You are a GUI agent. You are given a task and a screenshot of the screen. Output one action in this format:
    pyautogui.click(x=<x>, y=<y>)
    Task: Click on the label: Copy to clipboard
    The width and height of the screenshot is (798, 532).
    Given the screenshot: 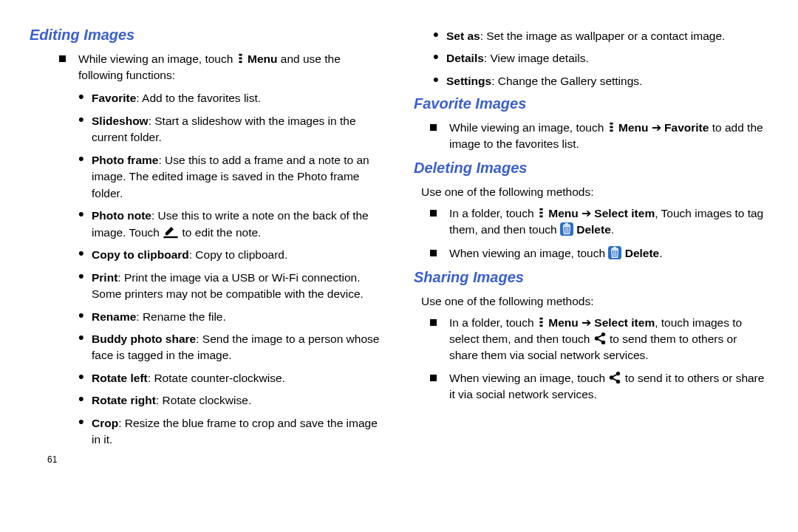 What is the action you would take?
    pyautogui.click(x=140, y=254)
    